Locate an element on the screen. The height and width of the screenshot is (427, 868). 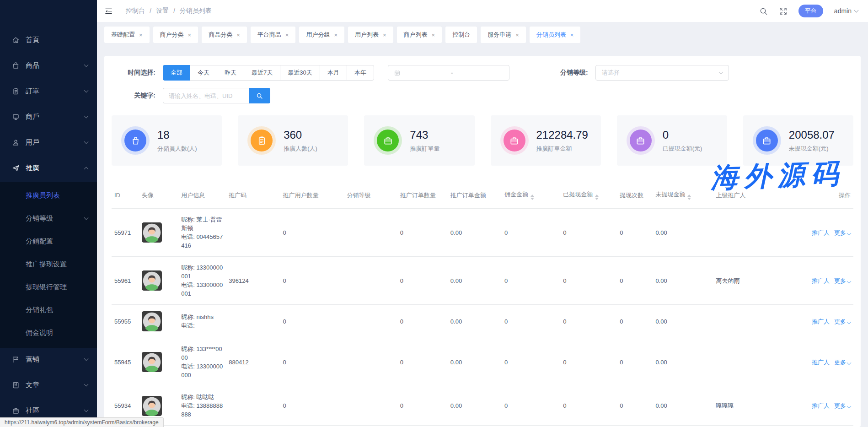
column-header-commission: 佣金金额 is located at coordinates (531, 197).